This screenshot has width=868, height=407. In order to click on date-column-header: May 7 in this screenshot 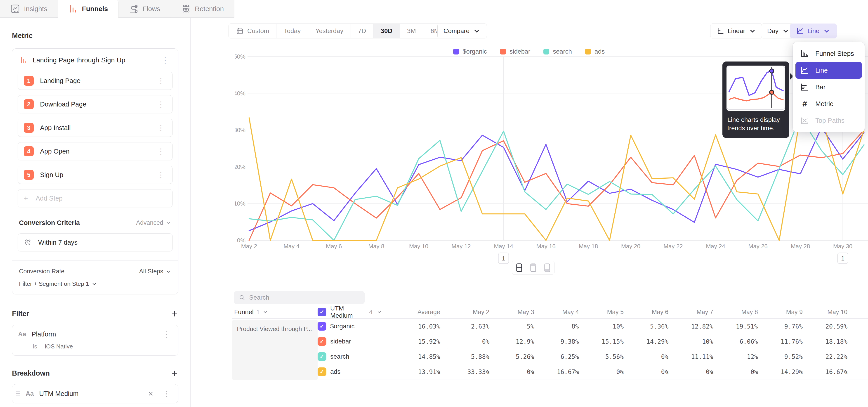, I will do `click(693, 312)`.